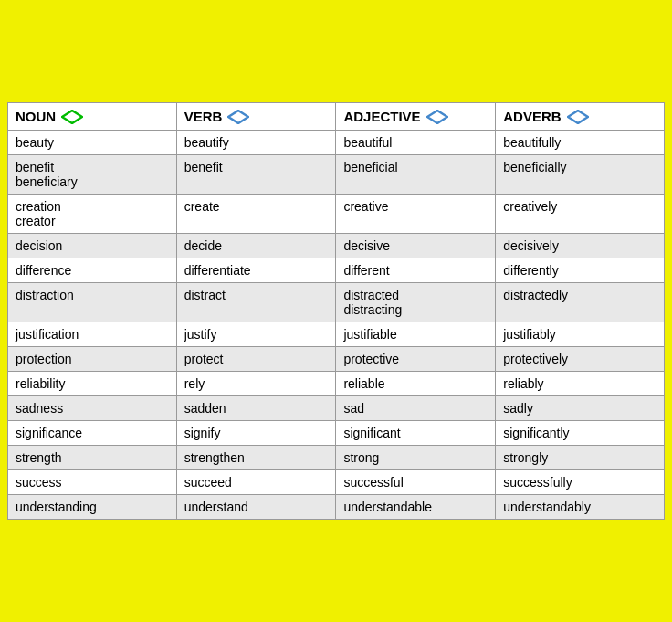 This screenshot has width=672, height=622. Describe the element at coordinates (416, 482) in the screenshot. I see `adjective-cell: successful` at that location.